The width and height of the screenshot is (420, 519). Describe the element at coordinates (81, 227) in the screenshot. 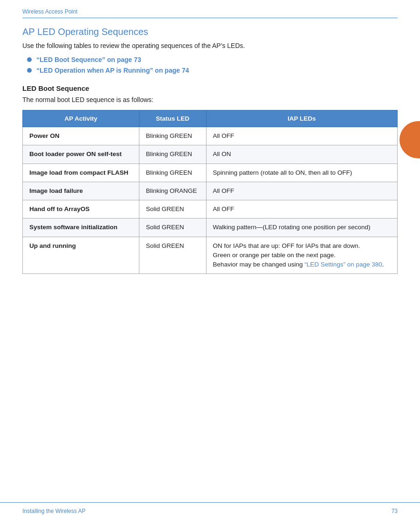

I see `cell-activity: System software initialization` at that location.